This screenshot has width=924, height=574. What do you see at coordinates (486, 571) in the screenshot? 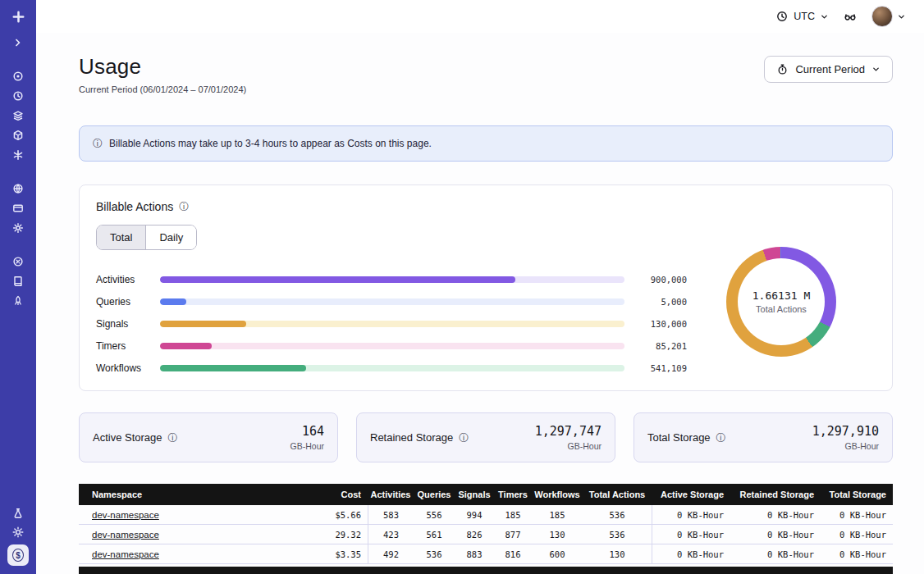
I see `table-footer-strip` at bounding box center [486, 571].